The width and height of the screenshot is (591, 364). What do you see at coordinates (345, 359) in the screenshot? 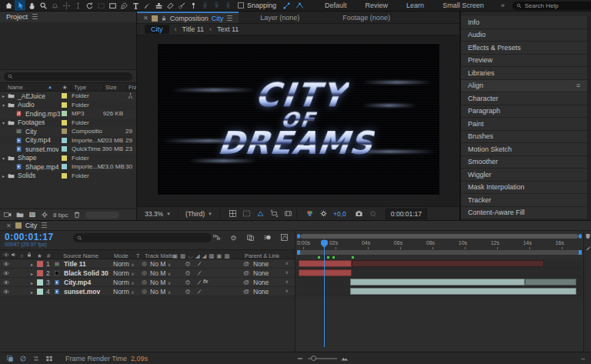
I see `zoom-in-mountain-icon` at bounding box center [345, 359].